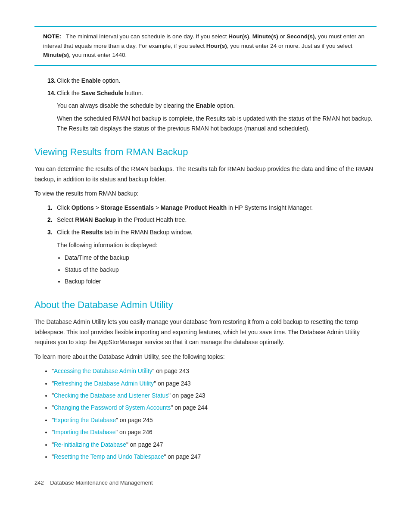 The width and height of the screenshot is (411, 532). Describe the element at coordinates (90, 445) in the screenshot. I see `link-reinitializing: Re-initializing the Database` at that location.